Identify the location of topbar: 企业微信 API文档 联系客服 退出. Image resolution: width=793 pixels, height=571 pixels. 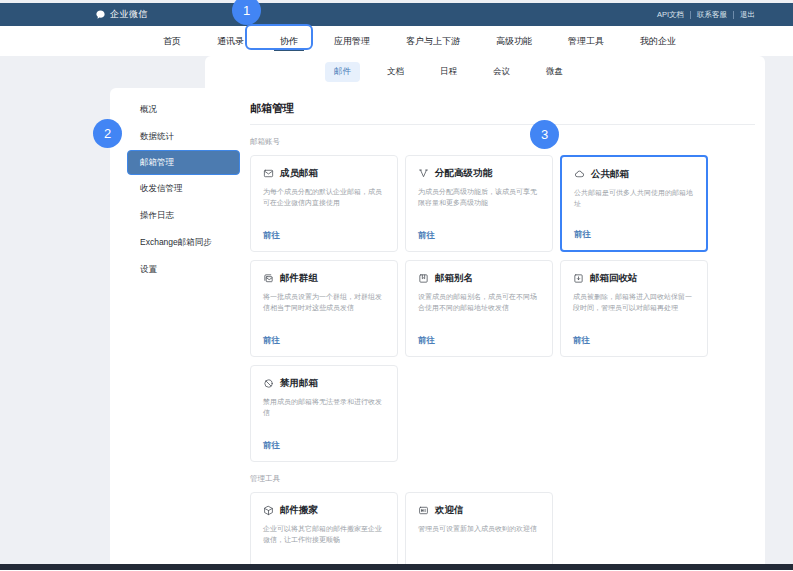
(396, 14).